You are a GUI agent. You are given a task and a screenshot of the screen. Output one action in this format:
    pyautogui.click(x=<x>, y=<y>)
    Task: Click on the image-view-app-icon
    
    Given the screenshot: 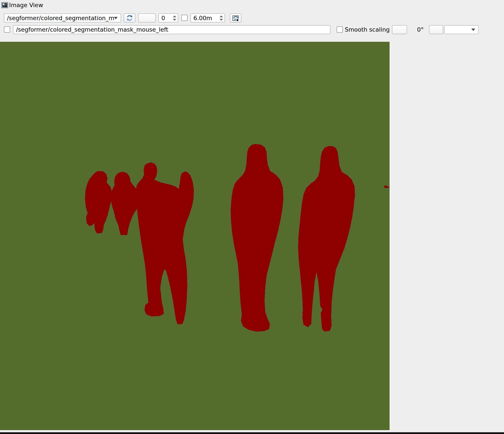 What is the action you would take?
    pyautogui.click(x=5, y=5)
    